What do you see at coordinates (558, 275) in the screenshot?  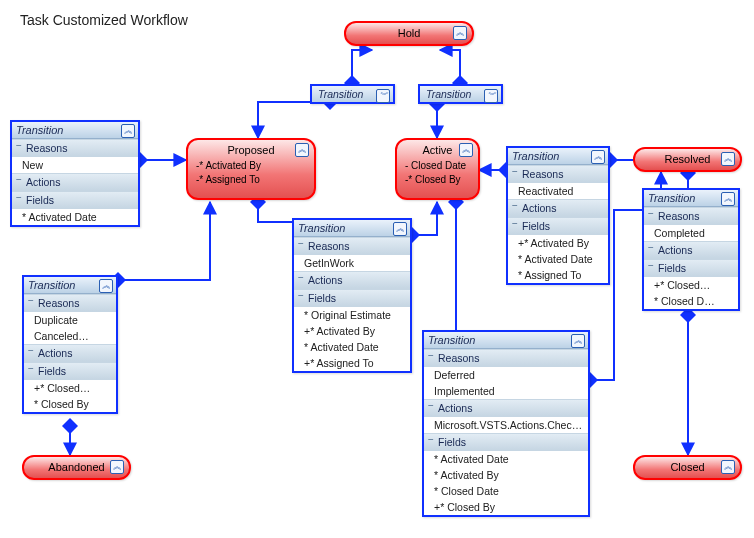 I see `list-item: * Assigned To` at bounding box center [558, 275].